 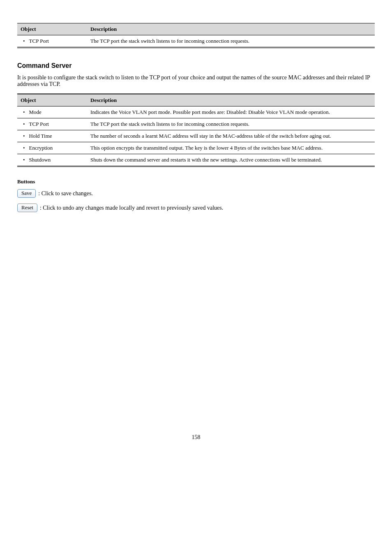 What do you see at coordinates (57, 112) in the screenshot?
I see `row-object-label: Mode` at bounding box center [57, 112].